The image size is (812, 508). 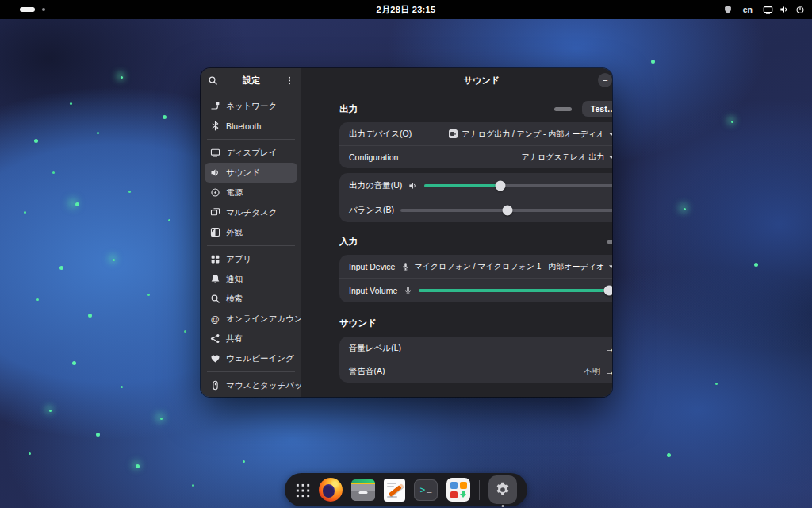 I want to click on workspace-indicator, so click(x=22, y=10).